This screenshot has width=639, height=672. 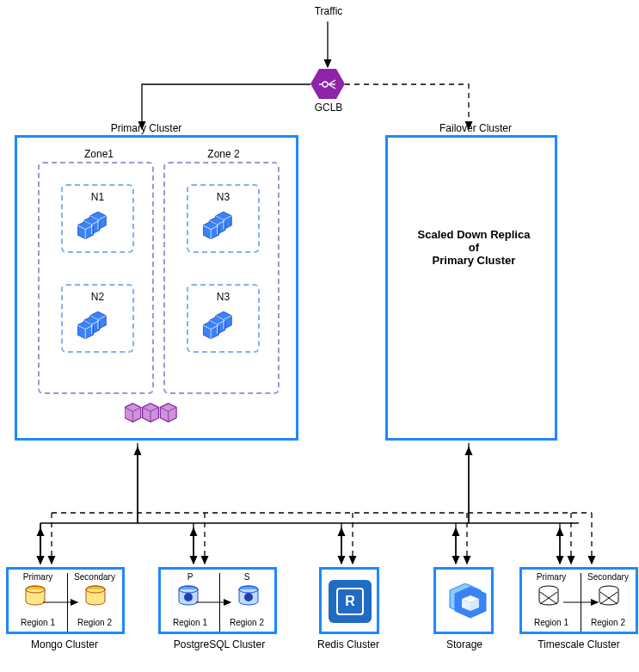 What do you see at coordinates (328, 84) in the screenshot?
I see `lb-icon` at bounding box center [328, 84].